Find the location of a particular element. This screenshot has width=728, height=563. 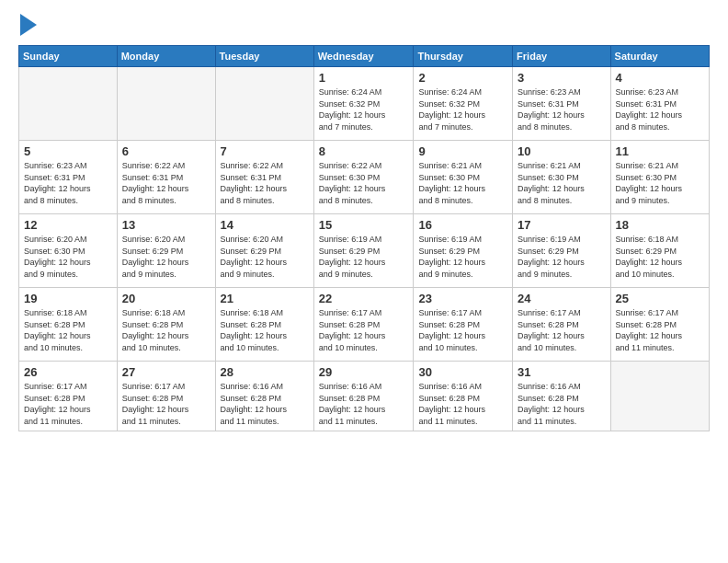

weekday-header-row: SundayMondayTuesdayWednesdayThursdayFrid… is located at coordinates (364, 57).